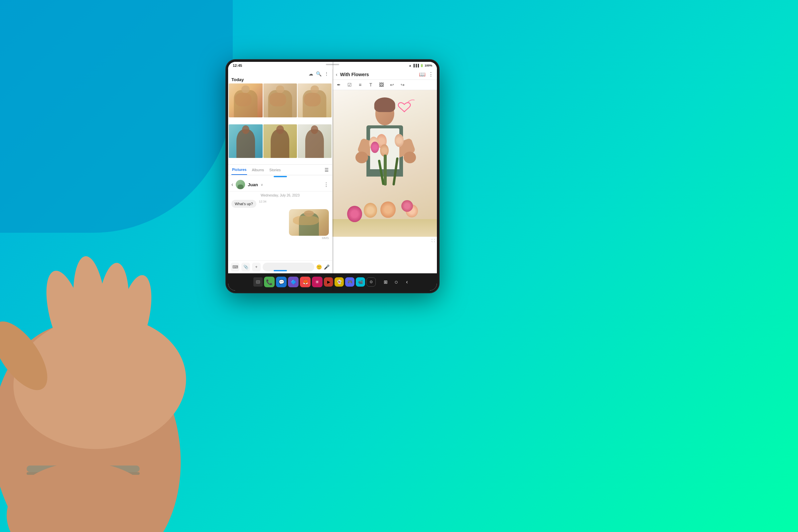  I want to click on back-system-btn: ‹, so click(407, 282).